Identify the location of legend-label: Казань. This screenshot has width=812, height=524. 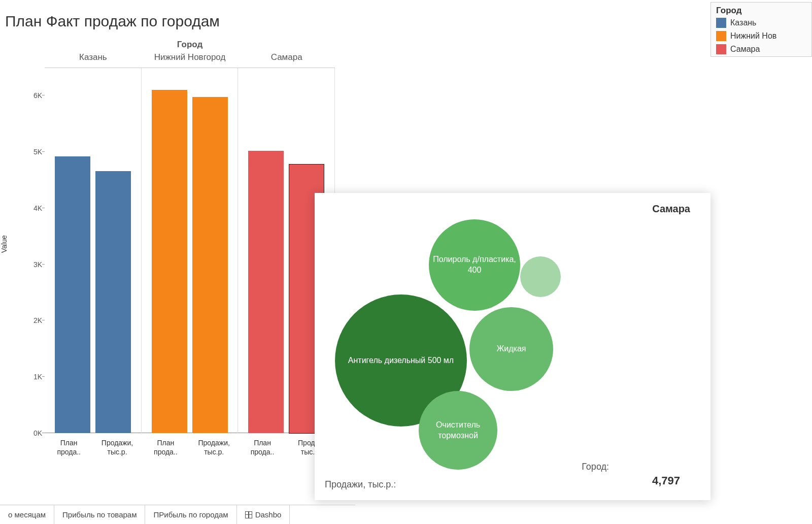
(743, 23).